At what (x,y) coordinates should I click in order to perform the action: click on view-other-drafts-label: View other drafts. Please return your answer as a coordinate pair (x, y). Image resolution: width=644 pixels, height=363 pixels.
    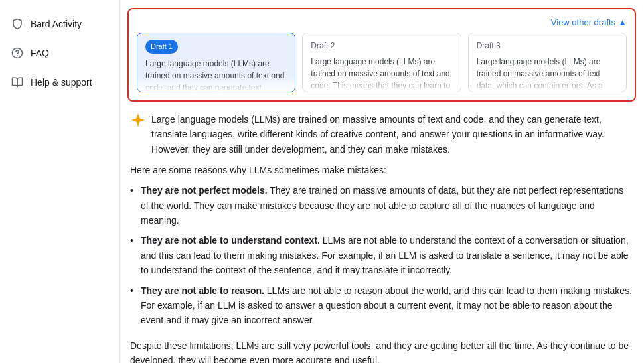
    Looking at the image, I should click on (583, 23).